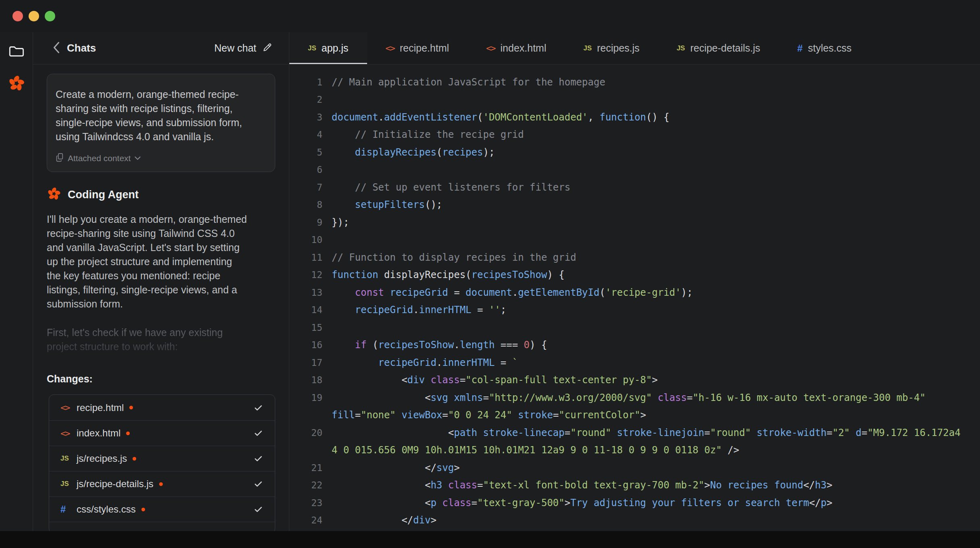  What do you see at coordinates (162, 509) in the screenshot?
I see `changed-file-row: #css/styles.css` at bounding box center [162, 509].